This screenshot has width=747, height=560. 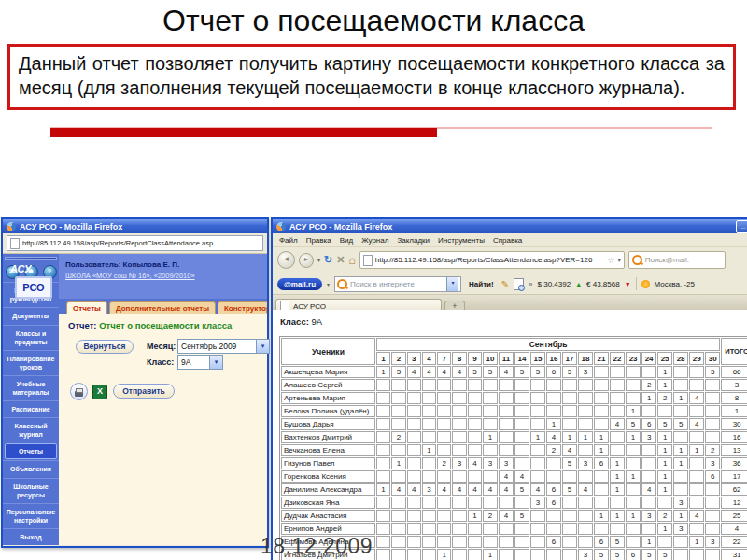 I want to click on print-button, so click(x=78, y=392).